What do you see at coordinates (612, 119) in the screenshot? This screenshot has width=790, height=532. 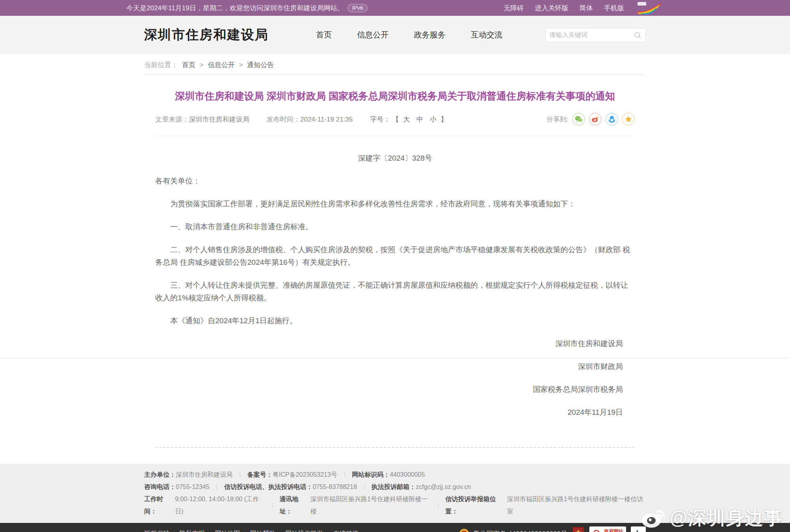 I see `share-qq-icon` at bounding box center [612, 119].